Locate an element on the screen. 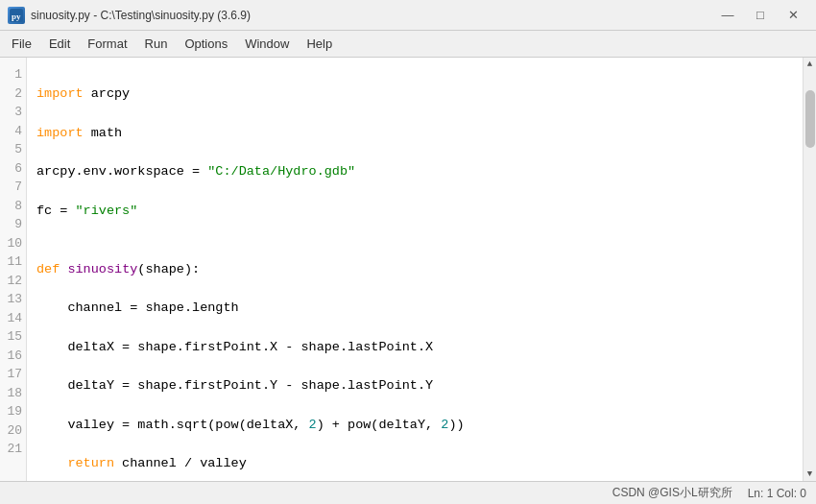  scroll-down-arrow: ▼ is located at coordinates (810, 474).